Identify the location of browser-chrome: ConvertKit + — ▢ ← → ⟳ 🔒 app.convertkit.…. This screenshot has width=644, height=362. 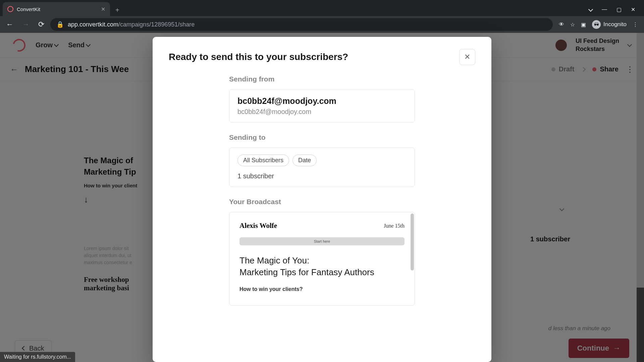
(322, 16).